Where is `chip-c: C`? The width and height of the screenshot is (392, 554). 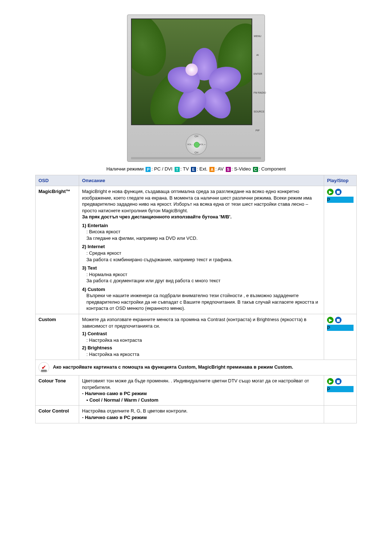 chip-c: C is located at coordinates (256, 169).